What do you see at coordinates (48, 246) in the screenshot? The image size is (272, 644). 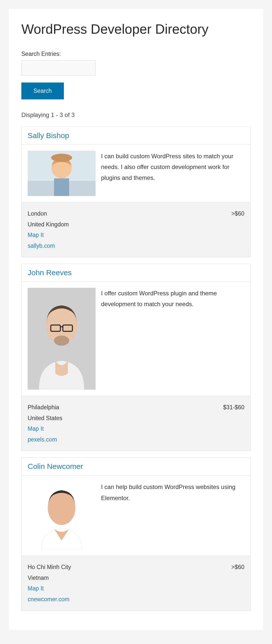 I see `website-link: sallyb.com` at bounding box center [48, 246].